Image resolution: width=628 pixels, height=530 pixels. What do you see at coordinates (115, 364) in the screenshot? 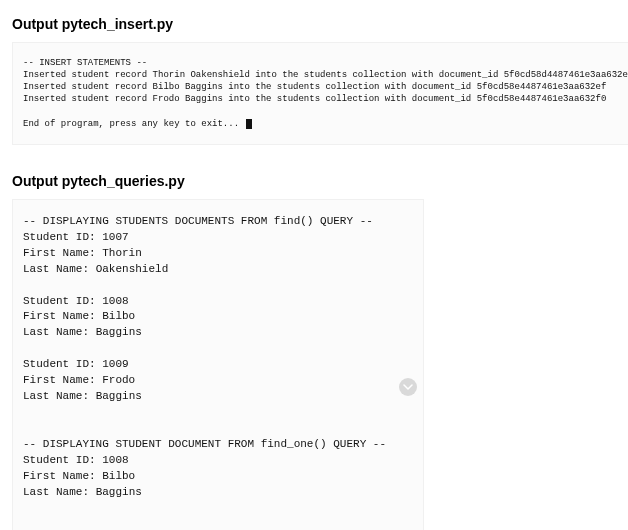
I see `student-2-id: 1009` at bounding box center [115, 364].